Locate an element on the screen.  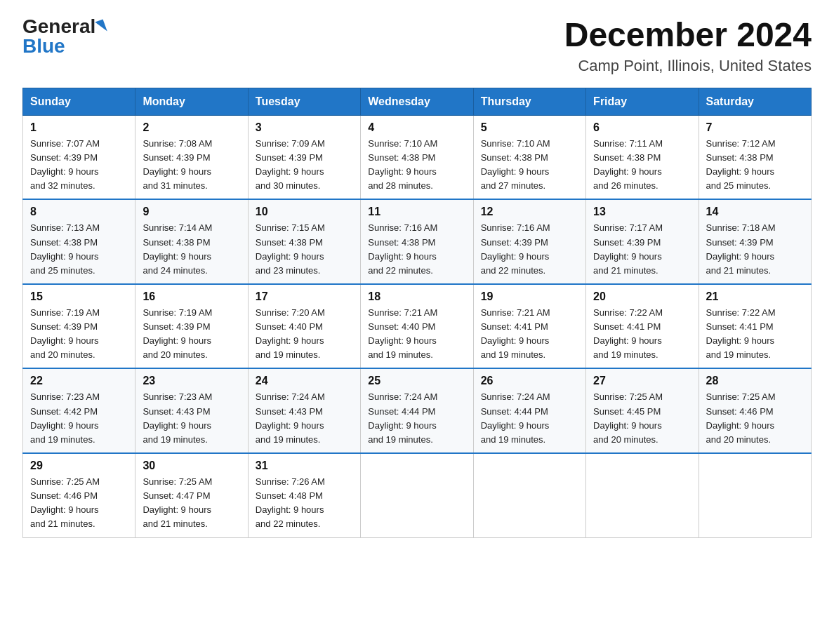
daylight-minutes: and 26 minutes. is located at coordinates (626, 185).